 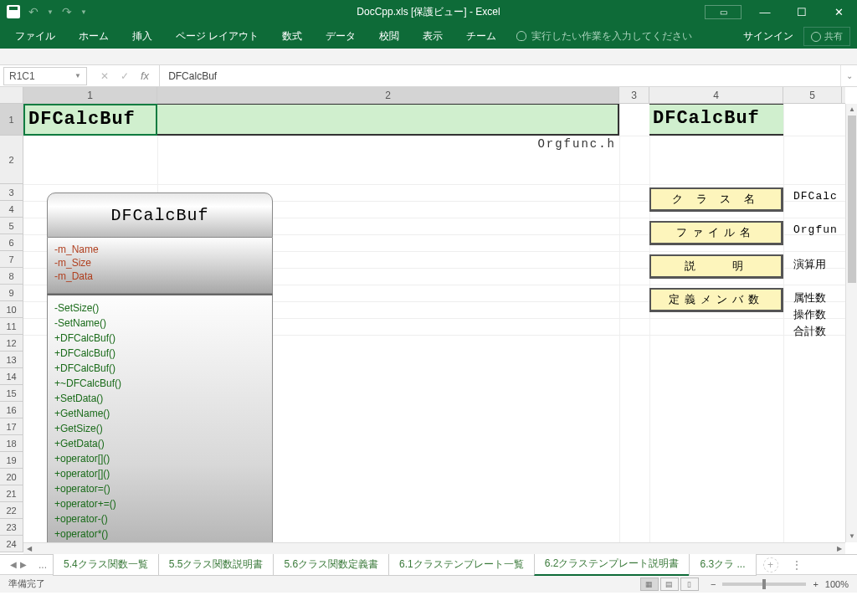 I want to click on undo-icon: ↶, so click(x=33, y=12).